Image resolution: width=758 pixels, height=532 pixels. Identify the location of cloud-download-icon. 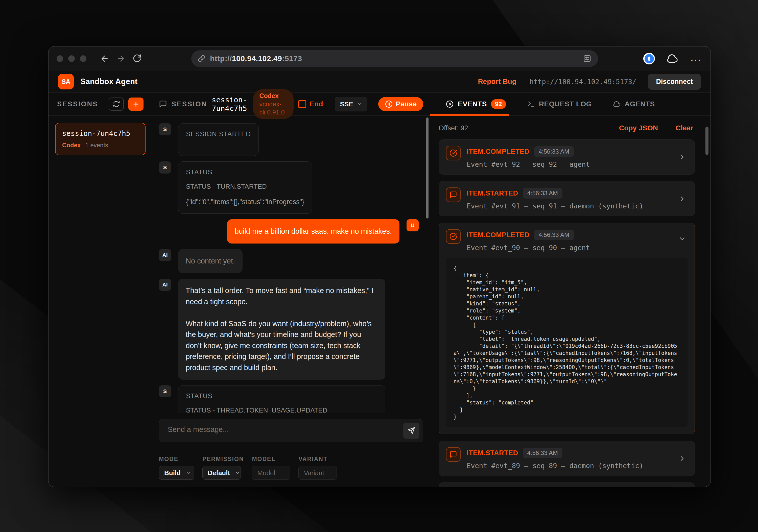
(672, 59).